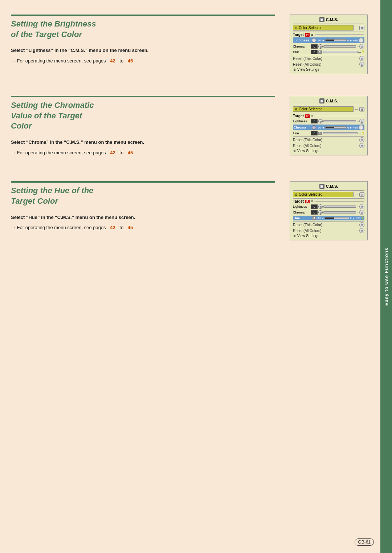 The height and width of the screenshot is (553, 392). What do you see at coordinates (320, 134) in the screenshot?
I see `hue-m-badge-2: M` at bounding box center [320, 134].